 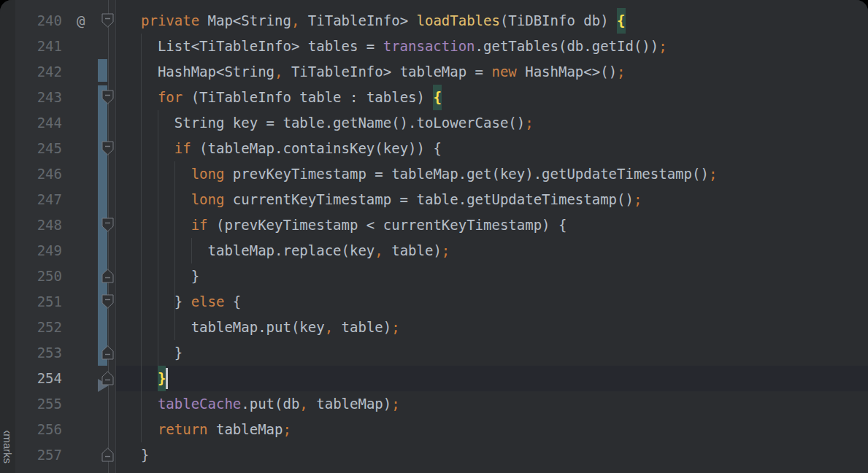 What do you see at coordinates (492, 47) in the screenshot?
I see `code-line-241: List<TiTableInfo> tables = transaction.g…` at bounding box center [492, 47].